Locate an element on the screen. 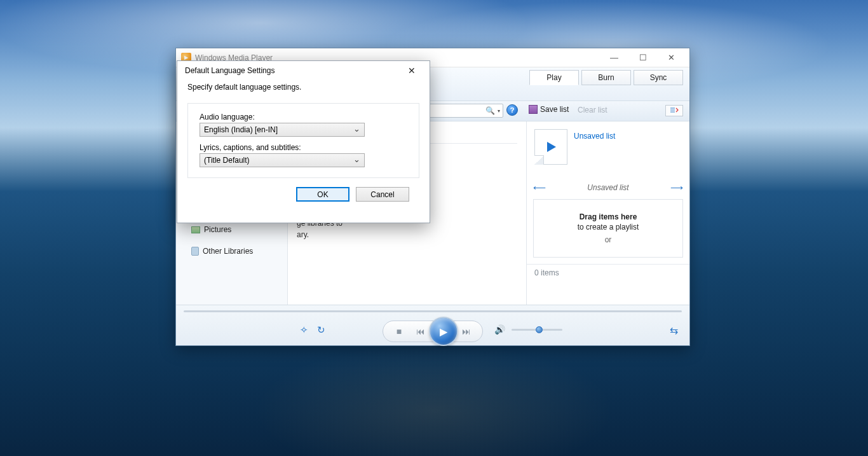  playlist-drop-area: Drag items here to create a playlist or is located at coordinates (608, 228).